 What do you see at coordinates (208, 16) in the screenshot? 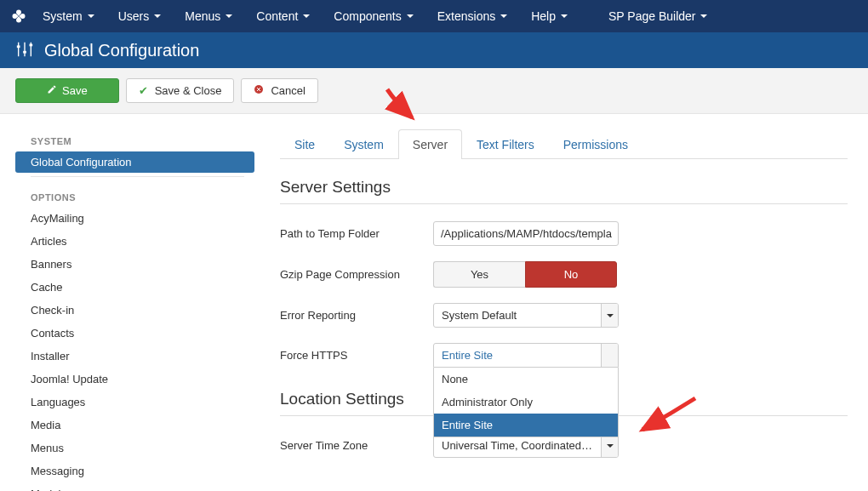
I see `topmenu-item-menus: Menus` at bounding box center [208, 16].